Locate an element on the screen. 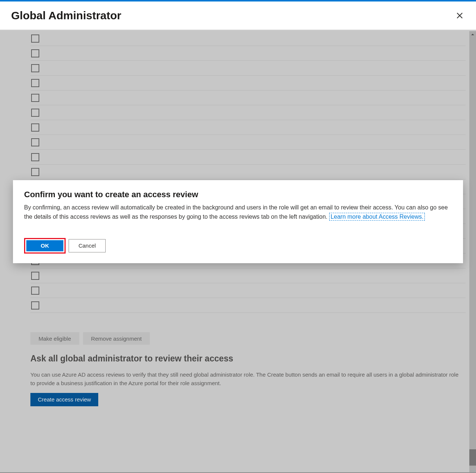 The image size is (476, 473). make-eligible-button: Make eligible is located at coordinates (55, 338).